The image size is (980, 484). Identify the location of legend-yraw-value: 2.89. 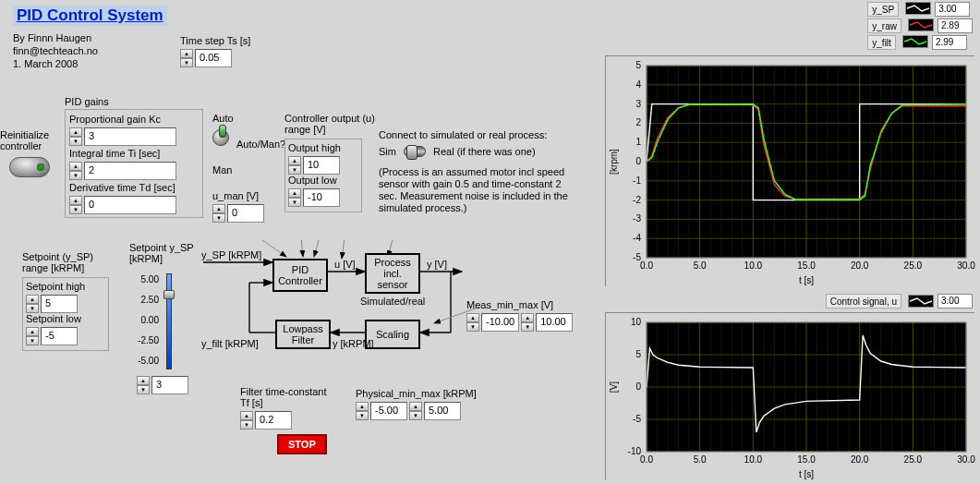
(955, 26).